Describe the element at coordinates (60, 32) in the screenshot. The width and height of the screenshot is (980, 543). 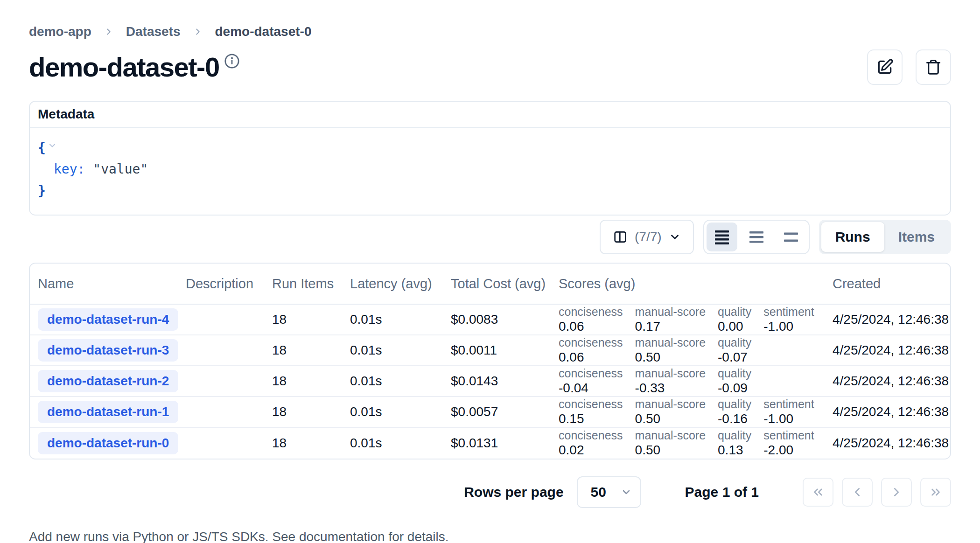
I see `breadcrumb-item-project: demo-app` at that location.